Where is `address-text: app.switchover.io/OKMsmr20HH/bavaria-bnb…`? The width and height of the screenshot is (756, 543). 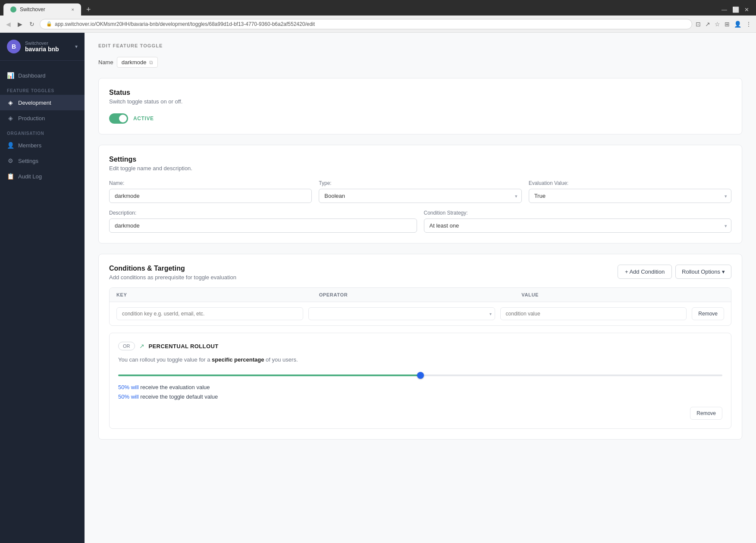 address-text: app.switchover.io/OKMsmr20HH/bavaria-bnb… is located at coordinates (185, 24).